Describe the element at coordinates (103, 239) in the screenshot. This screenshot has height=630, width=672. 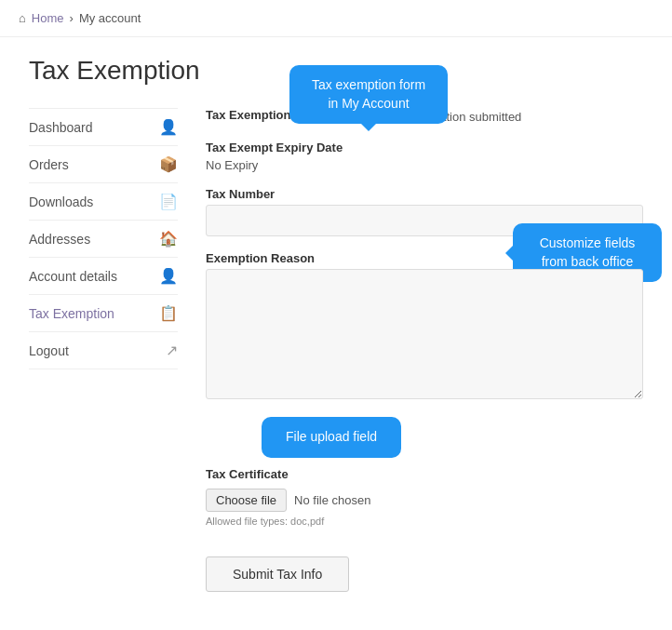
I see `sidebar-item-addresses: Addresses 🏠` at that location.